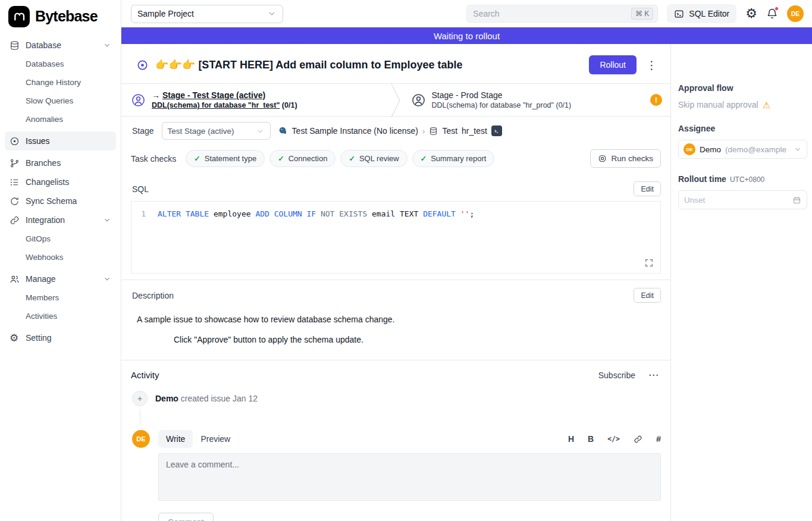  Describe the element at coordinates (466, 36) in the screenshot. I see `status-banner-text: Waiting to rollout` at that location.